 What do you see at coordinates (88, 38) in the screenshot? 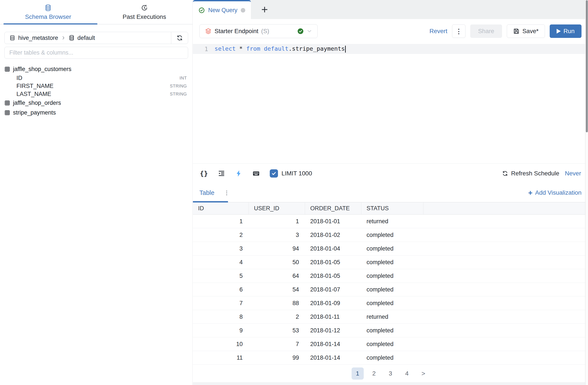
I see `breadcrumb: hive_metastore default` at bounding box center [88, 38].